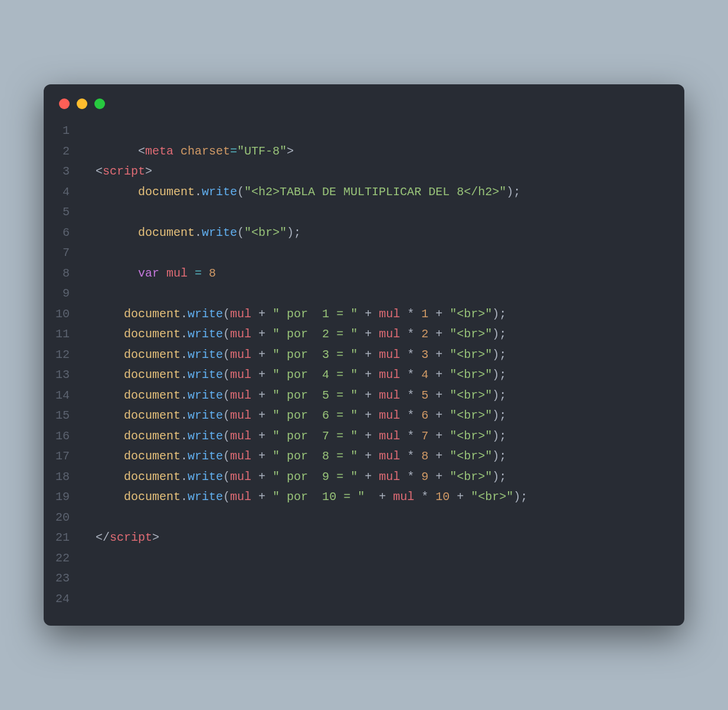  What do you see at coordinates (63, 152) in the screenshot?
I see `line-number: 2` at bounding box center [63, 152].